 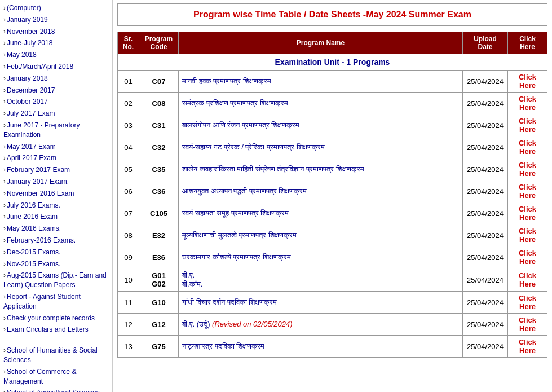 I want to click on td-sr: 05, so click(x=129, y=169).